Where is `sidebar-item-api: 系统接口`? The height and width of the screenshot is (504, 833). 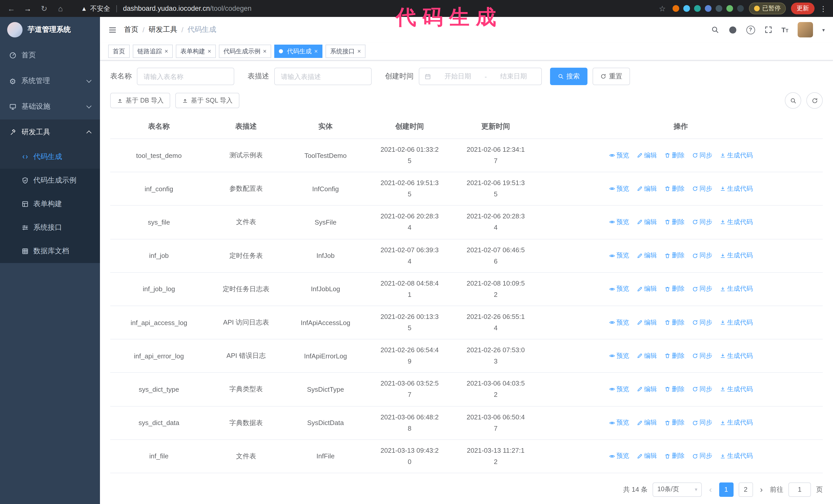
sidebar-item-api: 系统接口 is located at coordinates (50, 228).